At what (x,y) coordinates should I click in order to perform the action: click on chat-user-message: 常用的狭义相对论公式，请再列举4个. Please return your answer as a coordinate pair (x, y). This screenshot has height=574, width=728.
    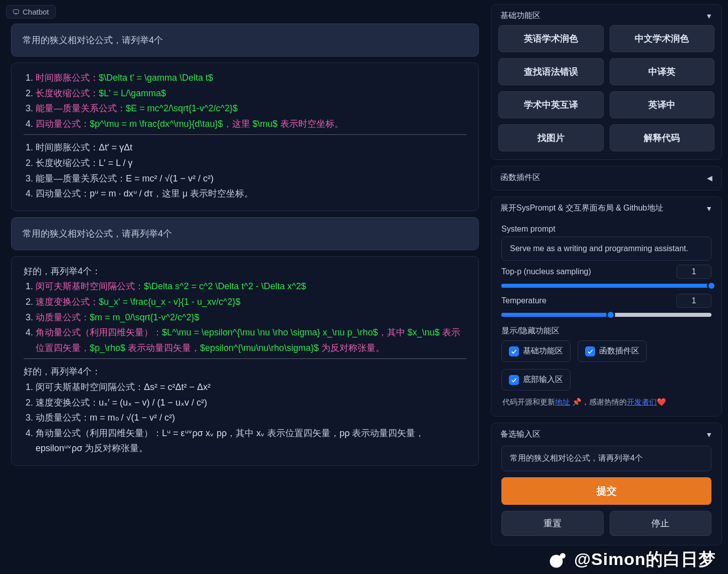
    Looking at the image, I should click on (245, 234).